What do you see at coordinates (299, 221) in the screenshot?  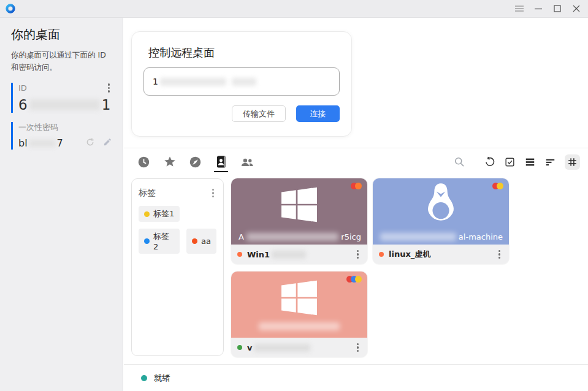 I see `peer-card: A r5icg Win1` at bounding box center [299, 221].